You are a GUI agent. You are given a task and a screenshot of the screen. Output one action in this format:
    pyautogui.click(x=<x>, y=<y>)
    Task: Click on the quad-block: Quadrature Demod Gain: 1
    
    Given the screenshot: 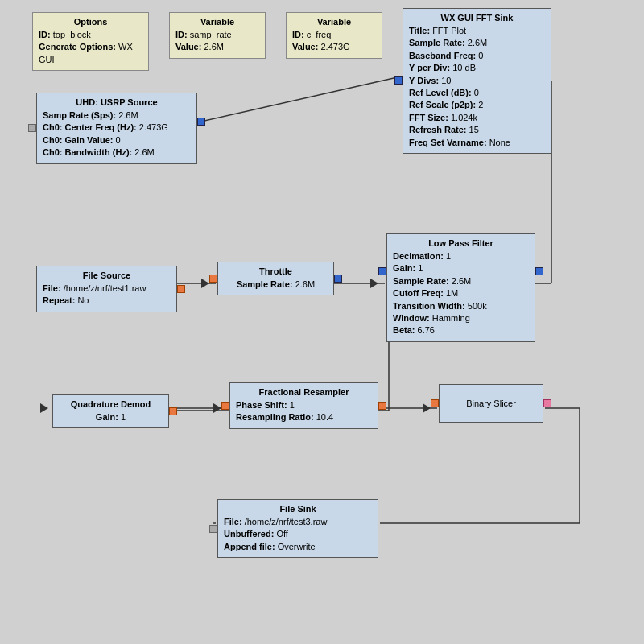 What is the action you would take?
    pyautogui.click(x=111, y=411)
    